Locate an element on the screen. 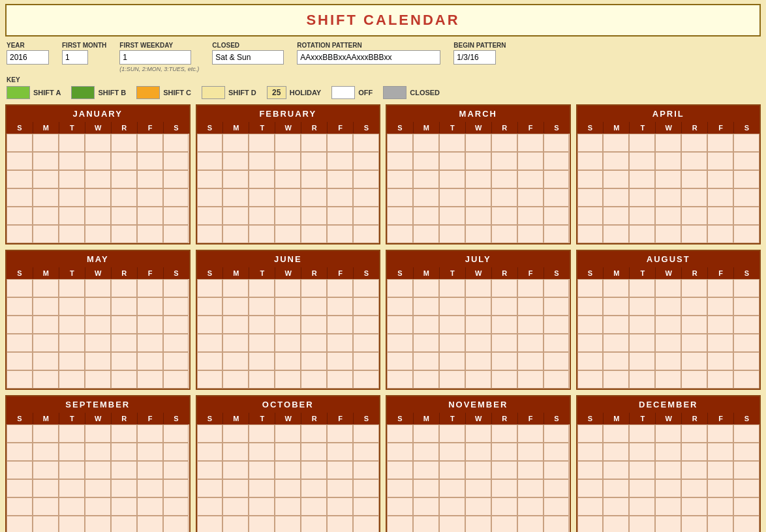 The width and height of the screenshot is (766, 532). month-block-january: JANUARYSMTWRFS is located at coordinates (98, 175).